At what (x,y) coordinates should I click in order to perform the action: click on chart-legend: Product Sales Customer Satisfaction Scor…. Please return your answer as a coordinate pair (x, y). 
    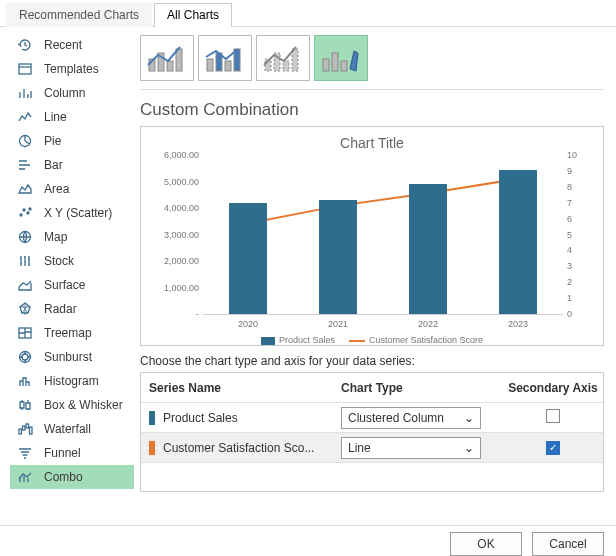
    Looking at the image, I should click on (372, 340).